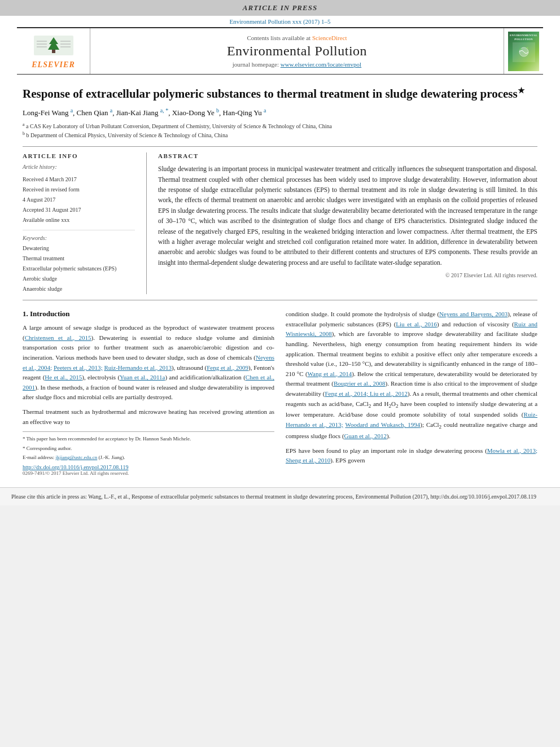 This screenshot has height=747, width=560. I want to click on article-in-press-banner: ARTICLE IN PRESS, so click(280, 8).